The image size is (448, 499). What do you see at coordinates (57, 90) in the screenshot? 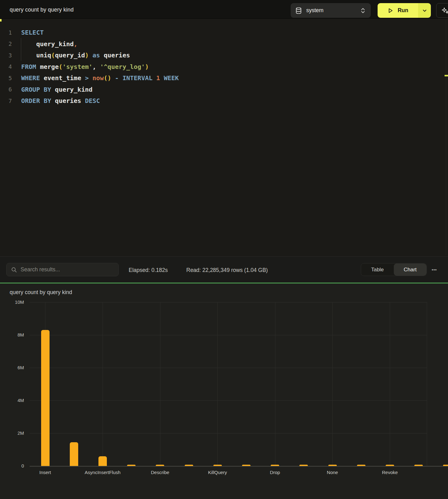
I see `code-text: GROUP BY query_kind` at bounding box center [57, 90].